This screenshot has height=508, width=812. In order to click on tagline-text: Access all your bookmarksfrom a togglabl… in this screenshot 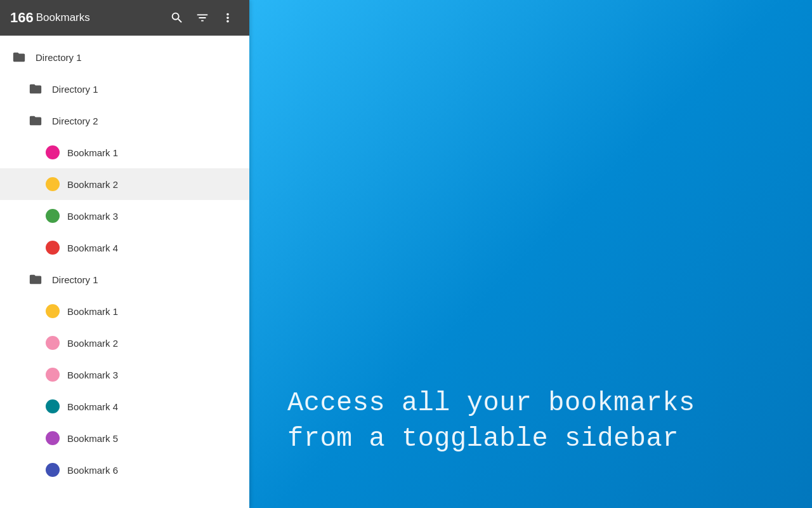, I will do `click(491, 422)`.